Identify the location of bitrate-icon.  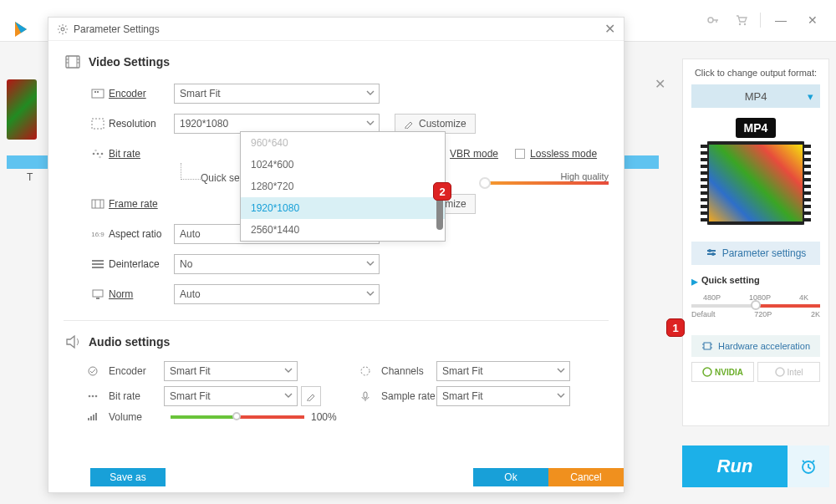
(98, 154).